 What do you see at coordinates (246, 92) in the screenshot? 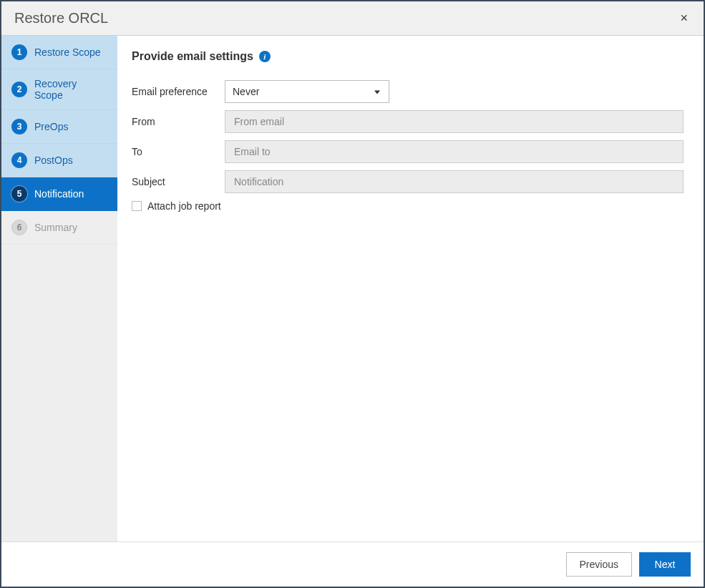
I see `select-value: Never` at bounding box center [246, 92].